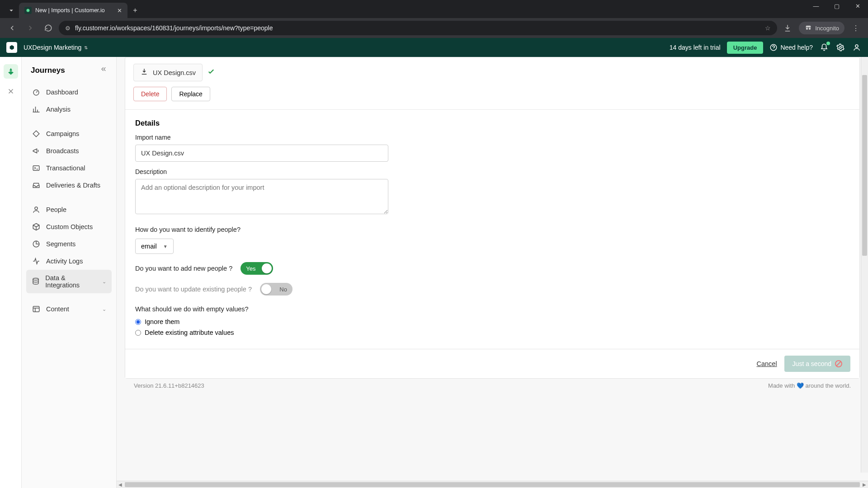 Image resolution: width=868 pixels, height=488 pixels. What do you see at coordinates (120, 484) in the screenshot?
I see `scroll-left-arrow: ◀` at bounding box center [120, 484].